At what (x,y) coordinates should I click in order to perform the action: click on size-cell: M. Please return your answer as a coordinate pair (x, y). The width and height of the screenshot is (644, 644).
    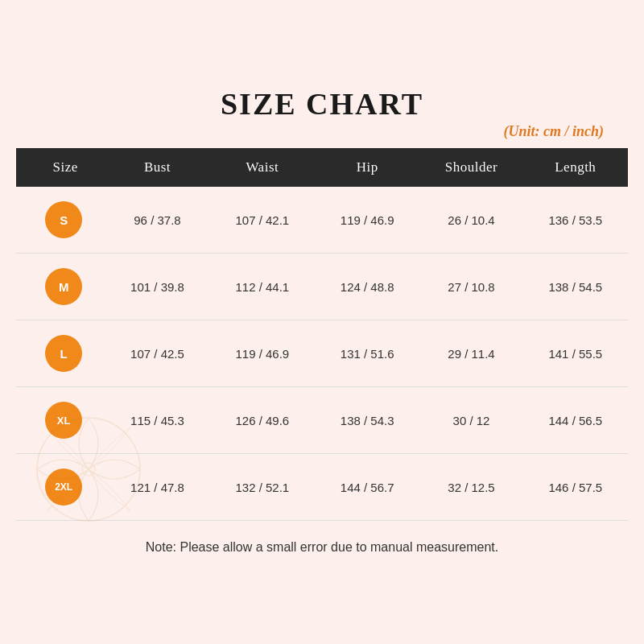
    Looking at the image, I should click on (60, 287).